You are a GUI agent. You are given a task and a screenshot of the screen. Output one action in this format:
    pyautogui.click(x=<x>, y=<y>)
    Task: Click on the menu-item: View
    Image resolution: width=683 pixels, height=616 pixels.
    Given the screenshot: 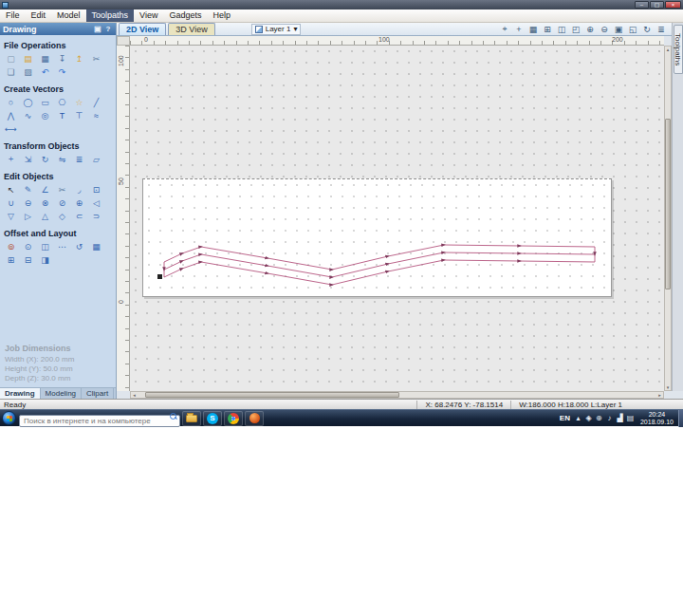 What is the action you would take?
    pyautogui.click(x=148, y=15)
    